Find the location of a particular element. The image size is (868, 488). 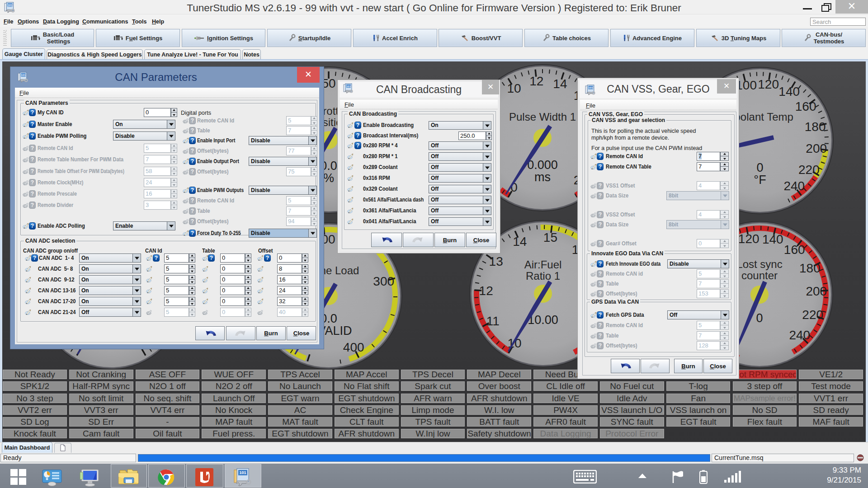

svg-text: 100 is located at coordinates (746, 85).